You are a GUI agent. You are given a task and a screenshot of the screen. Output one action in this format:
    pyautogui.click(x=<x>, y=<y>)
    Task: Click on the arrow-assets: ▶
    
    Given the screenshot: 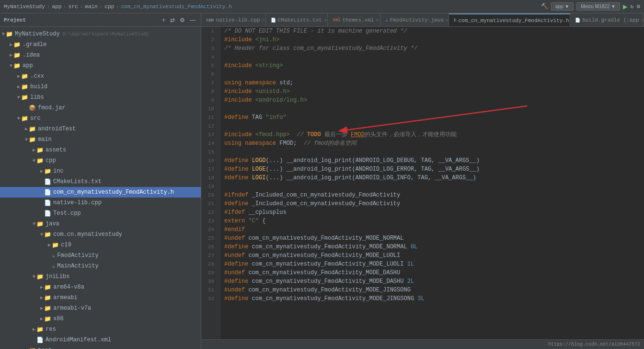 What is the action you would take?
    pyautogui.click(x=34, y=150)
    